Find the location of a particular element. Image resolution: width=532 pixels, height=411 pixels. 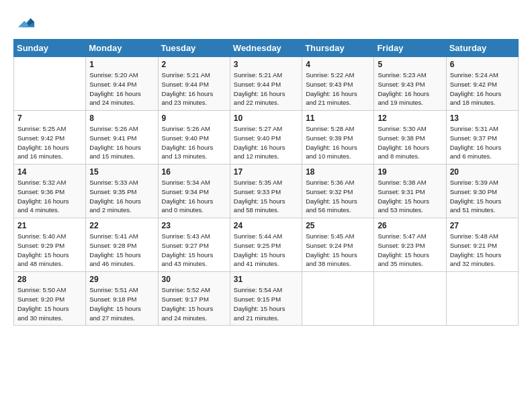

calendar-cell: 27Sunrise: 5:48 AM Sunset: 9:21 PM Dayli… is located at coordinates (482, 245).